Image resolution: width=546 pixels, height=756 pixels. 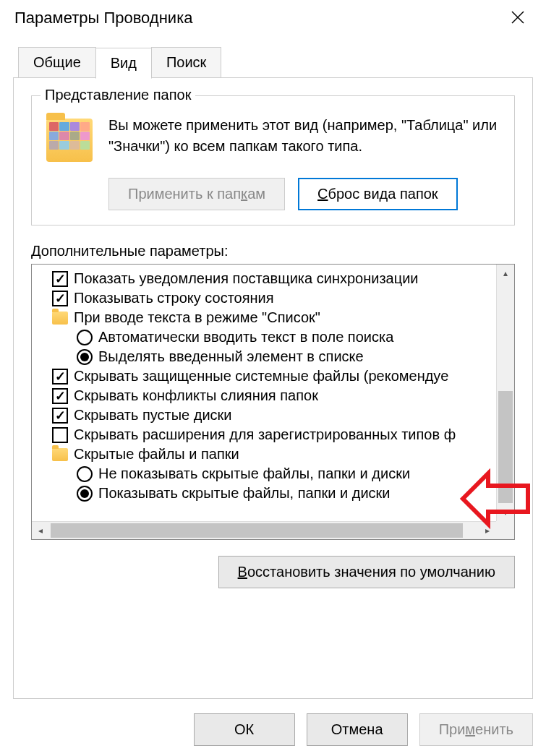 I want to click on horizontal-scrollbar: ◂ ▸, so click(x=264, y=531).